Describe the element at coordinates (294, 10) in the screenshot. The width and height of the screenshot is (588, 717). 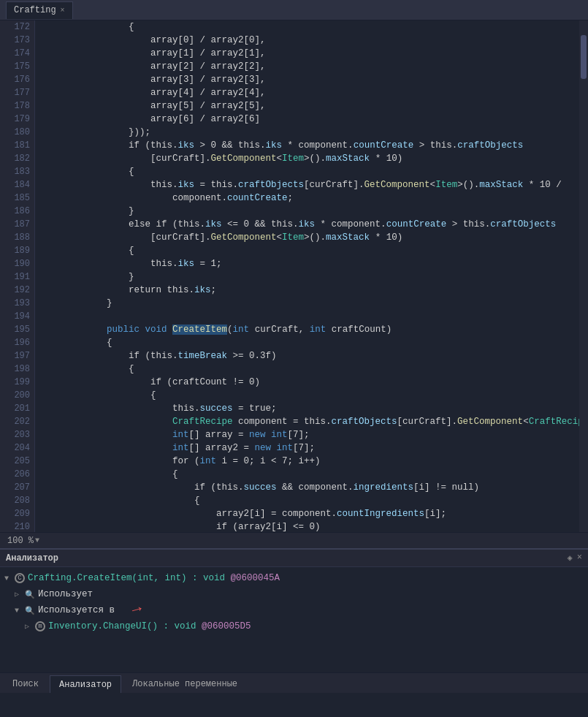
I see `title-bar: Crafting ×` at that location.